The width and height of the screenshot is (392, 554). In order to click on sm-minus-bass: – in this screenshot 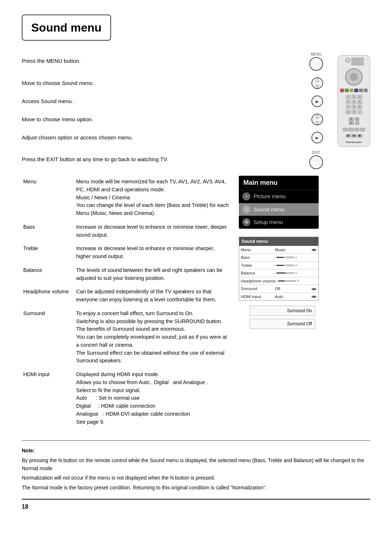, I will do `click(274, 258)`.